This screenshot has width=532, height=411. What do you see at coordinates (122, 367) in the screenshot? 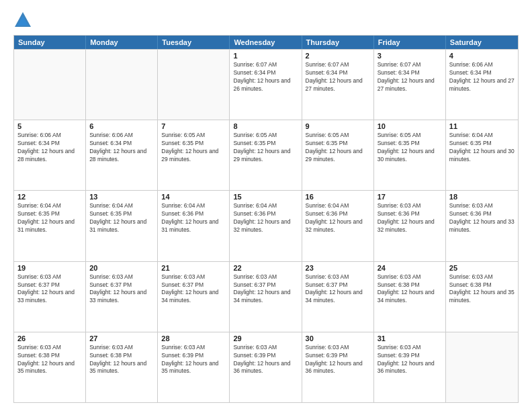
I see `day-cell-27: 27Sunrise: 6:03 AM Sunset: 6:38 PM Dayli…` at bounding box center [122, 367].